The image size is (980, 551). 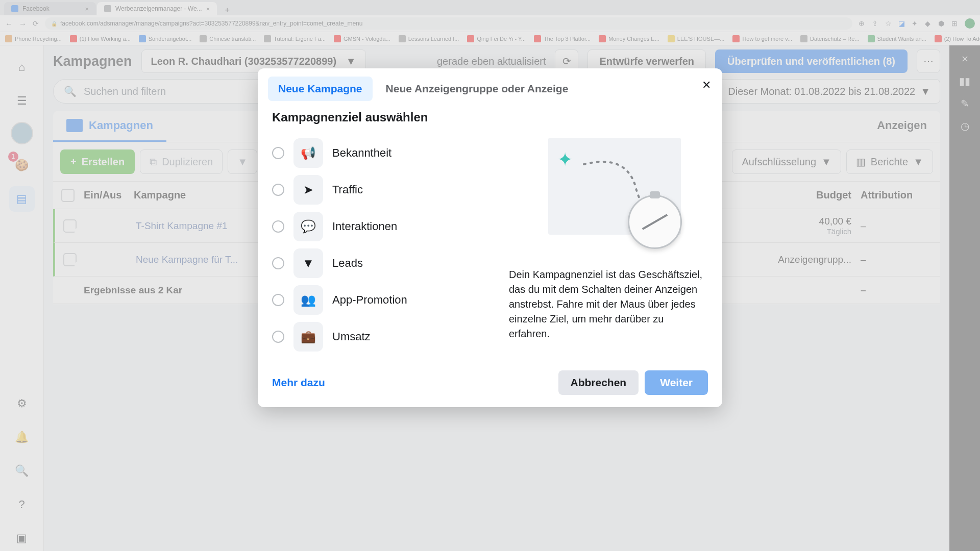 I want to click on briefcase-icon: 💼, so click(x=308, y=337).